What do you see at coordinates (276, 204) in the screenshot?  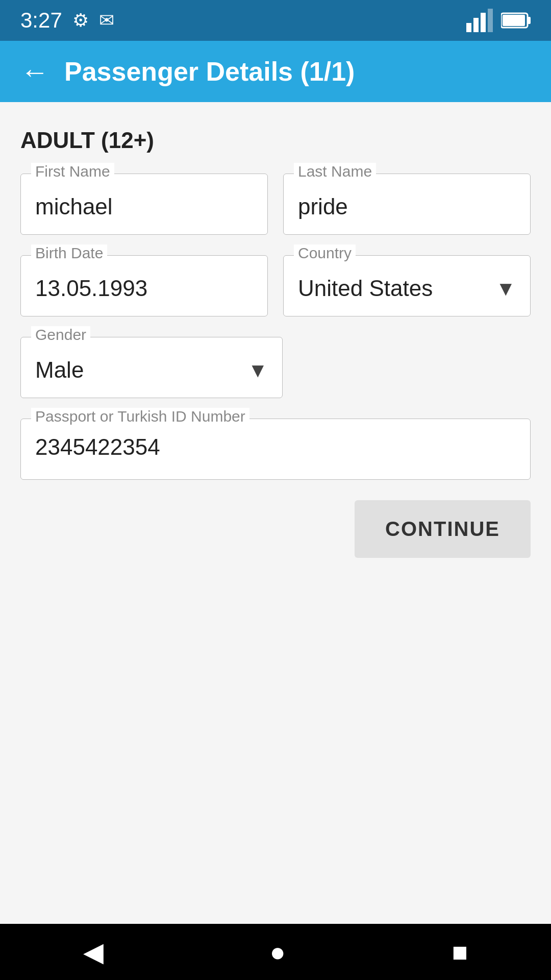 I see `name-row: First Name michael Last Name pride` at bounding box center [276, 204].